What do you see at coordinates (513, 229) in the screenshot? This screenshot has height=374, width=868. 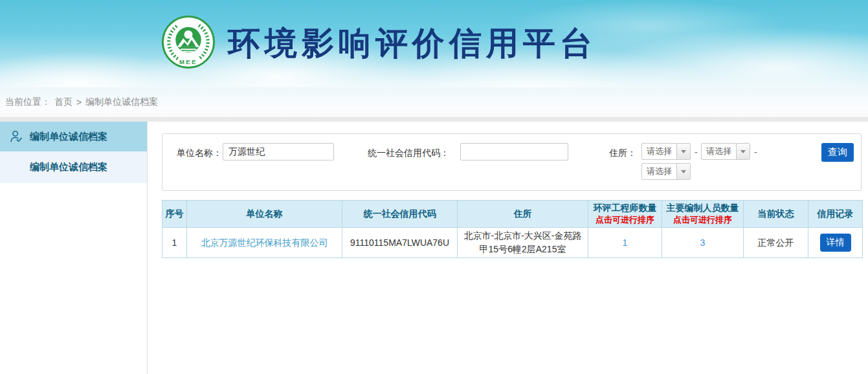 I see `results-table: 序号 单位名称 统一社会信用代码 住所 环评工程师数量 点击可进行排序 主要编制…` at bounding box center [513, 229].